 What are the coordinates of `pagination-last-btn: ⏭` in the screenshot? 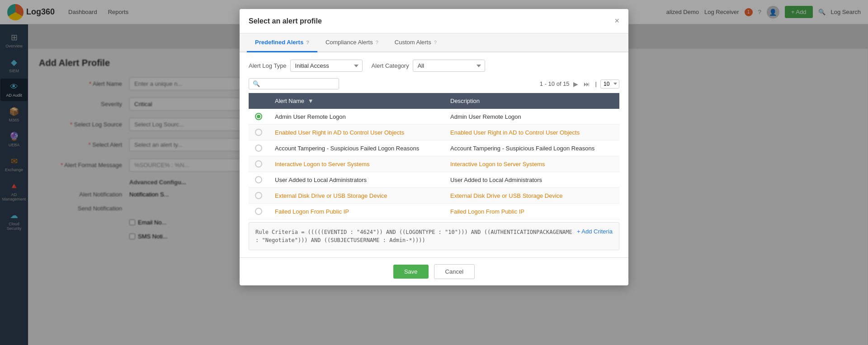 It's located at (587, 84).